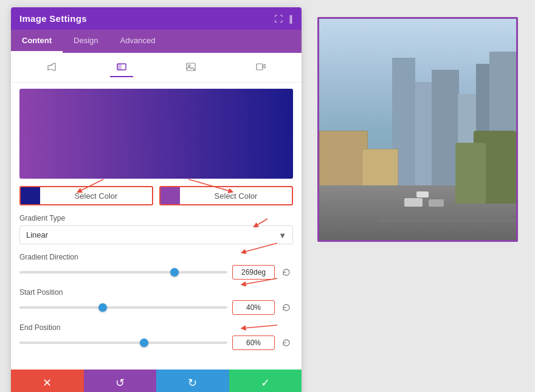  What do you see at coordinates (120, 380) in the screenshot?
I see `undo-button: ↺` at bounding box center [120, 380].